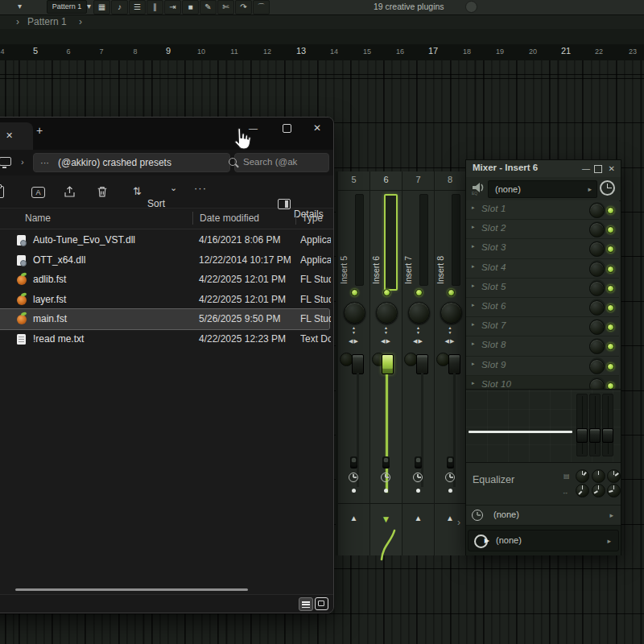 The image size is (644, 644). What do you see at coordinates (164, 340) in the screenshot?
I see `file-row: !read me.txt 4/22/2025 12:23 PM Text Doc…` at bounding box center [164, 340].